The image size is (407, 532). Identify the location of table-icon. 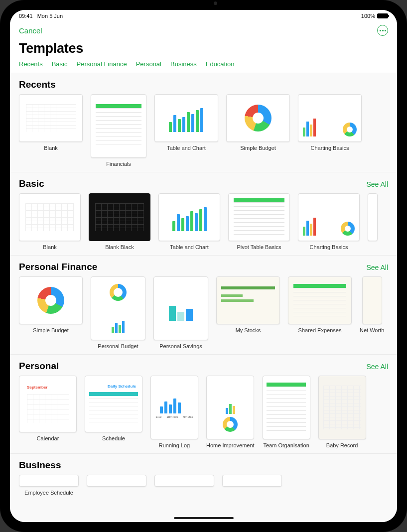
(320, 300).